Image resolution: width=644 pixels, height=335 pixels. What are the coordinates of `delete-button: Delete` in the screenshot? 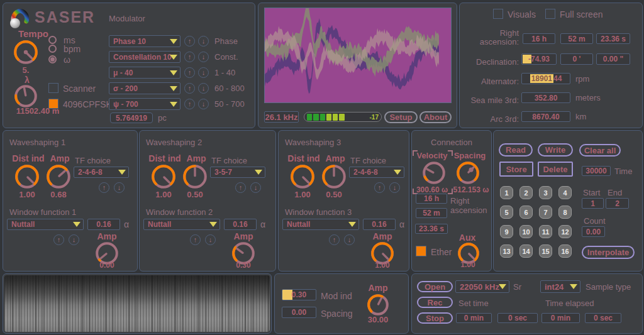 It's located at (555, 169).